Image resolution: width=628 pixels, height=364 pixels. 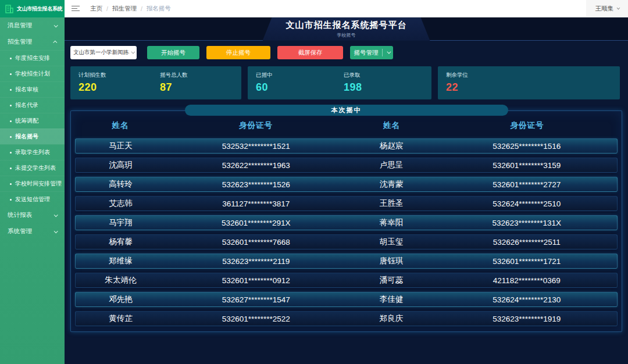 I want to click on sidebar-group-enrollment: 招生管理, so click(x=33, y=42).